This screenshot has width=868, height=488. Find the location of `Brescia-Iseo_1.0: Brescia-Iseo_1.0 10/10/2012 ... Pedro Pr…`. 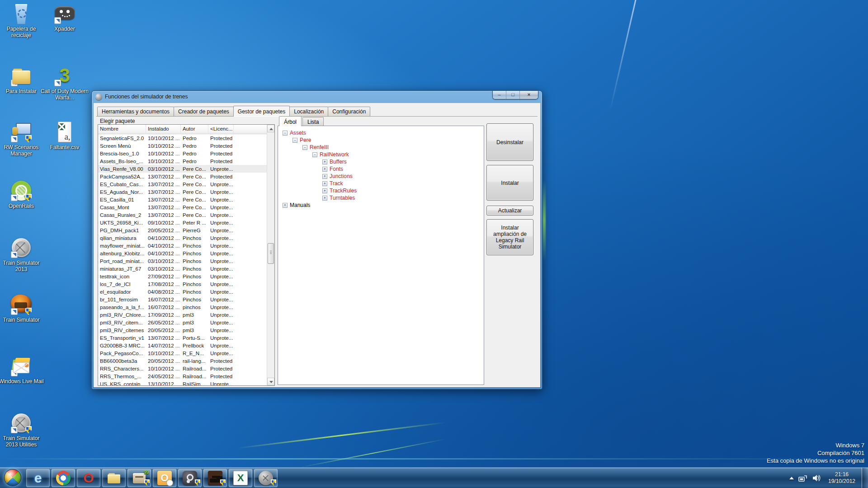

Brescia-Iseo_1.0: Brescia-Iseo_1.0 10/10/2012 ... Pedro Pr… is located at coordinates (183, 154).